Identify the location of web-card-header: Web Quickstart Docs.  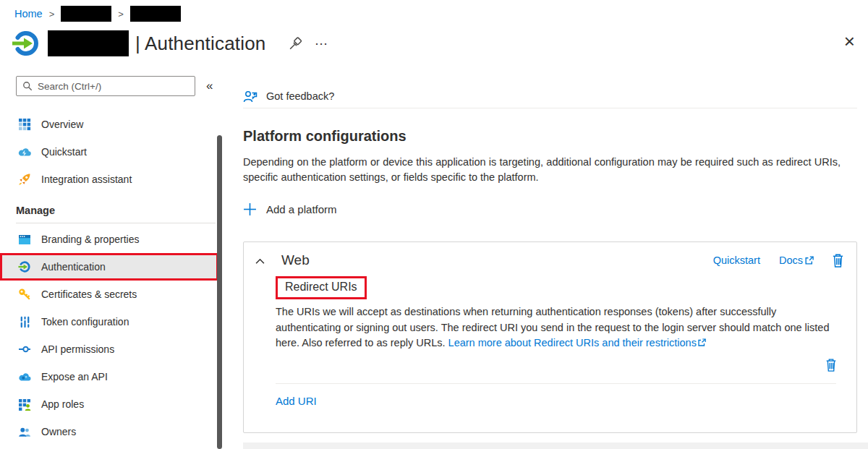
(550, 260).